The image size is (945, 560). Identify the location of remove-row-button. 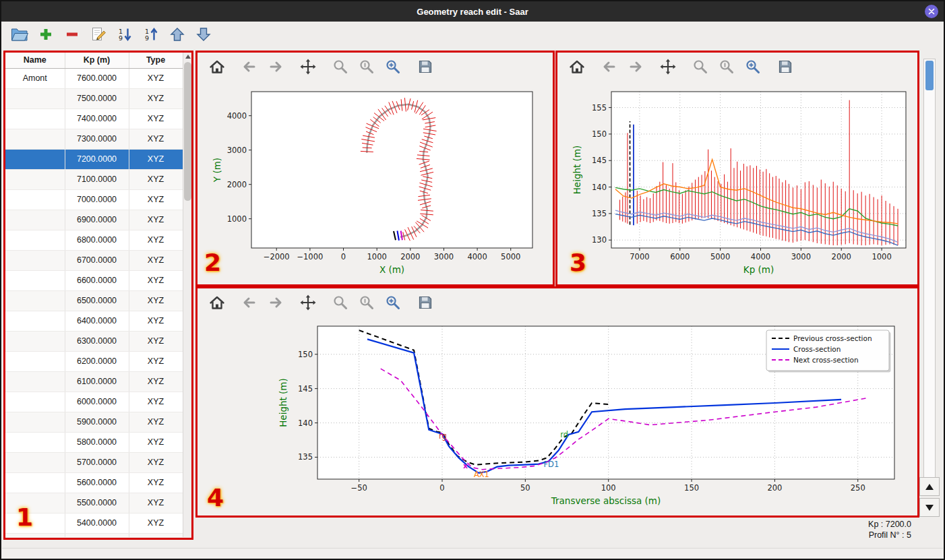
(72, 34).